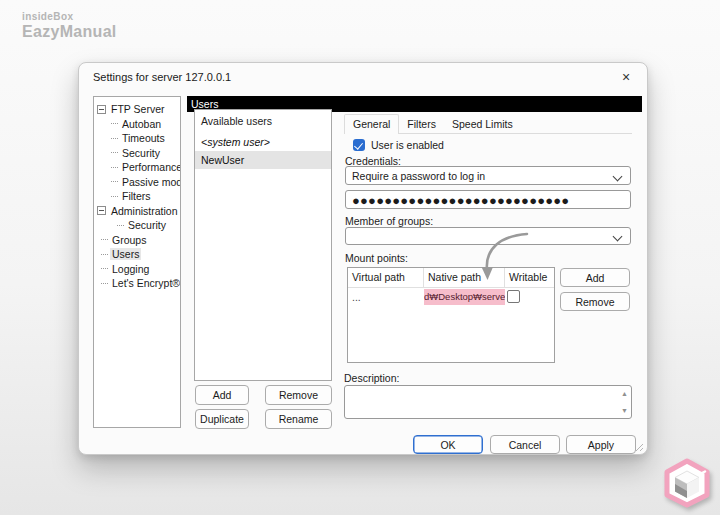 The height and width of the screenshot is (515, 720). I want to click on add-user-button: Add, so click(222, 395).